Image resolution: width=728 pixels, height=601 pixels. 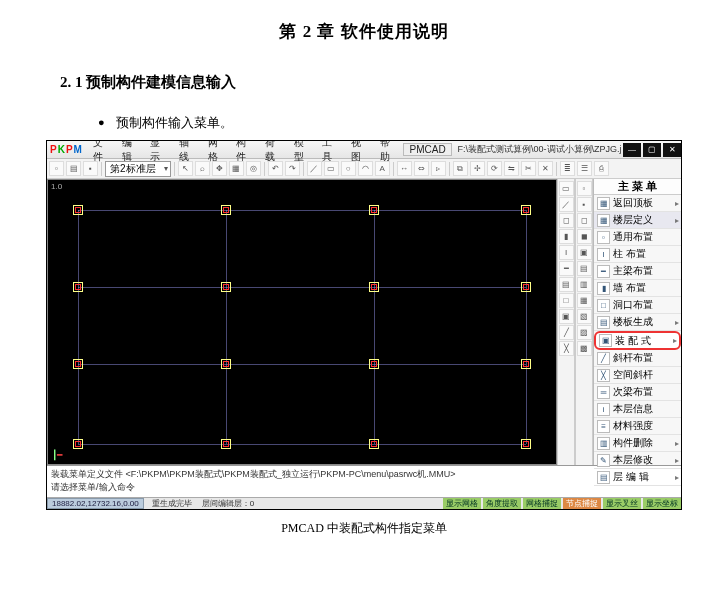 What do you see at coordinates (202, 168) in the screenshot?
I see `zoom-icon: ⌕` at bounding box center [202, 168].